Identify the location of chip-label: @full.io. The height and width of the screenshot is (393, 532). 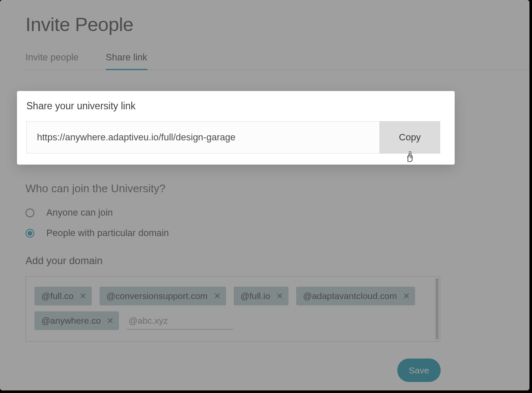
(255, 296).